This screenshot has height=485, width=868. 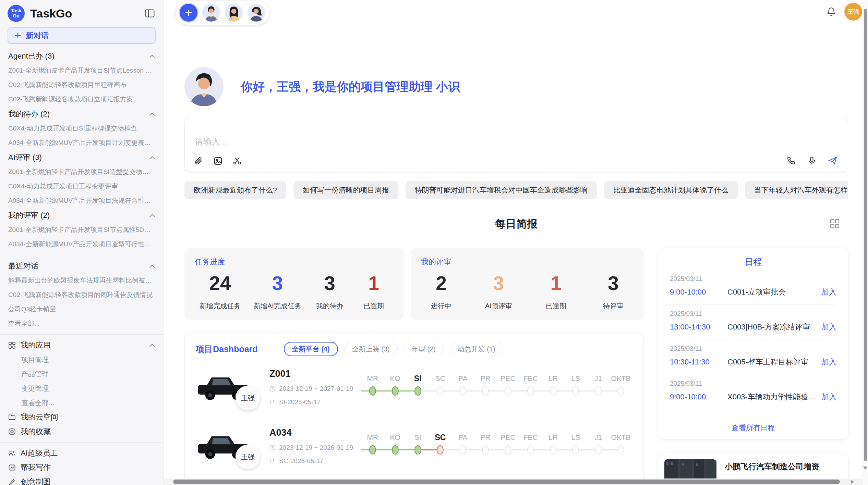 I want to click on sidebar-group-my-review: 我的评审 (2) Z001-全新燃油轻卡产品开发项目SI节点属性5D文件评审A0…, so click(x=82, y=229).